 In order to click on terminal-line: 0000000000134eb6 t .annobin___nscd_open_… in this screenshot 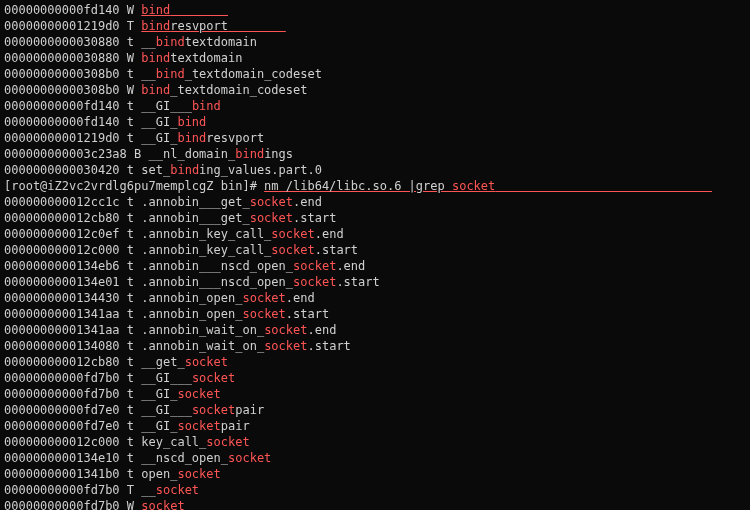, I will do `click(375, 266)`.